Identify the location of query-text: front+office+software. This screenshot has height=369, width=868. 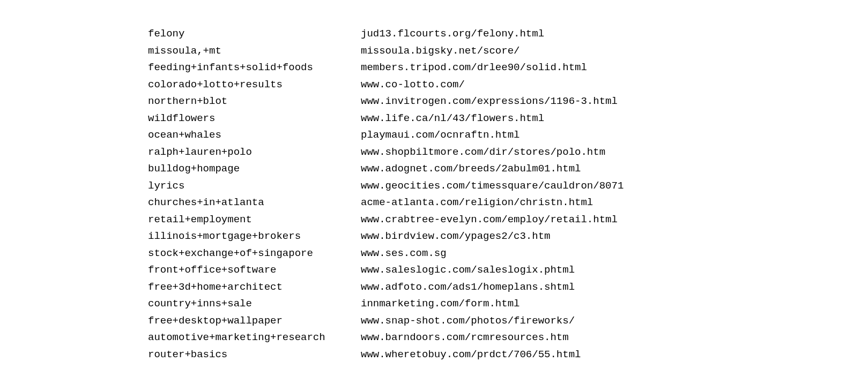
(254, 270).